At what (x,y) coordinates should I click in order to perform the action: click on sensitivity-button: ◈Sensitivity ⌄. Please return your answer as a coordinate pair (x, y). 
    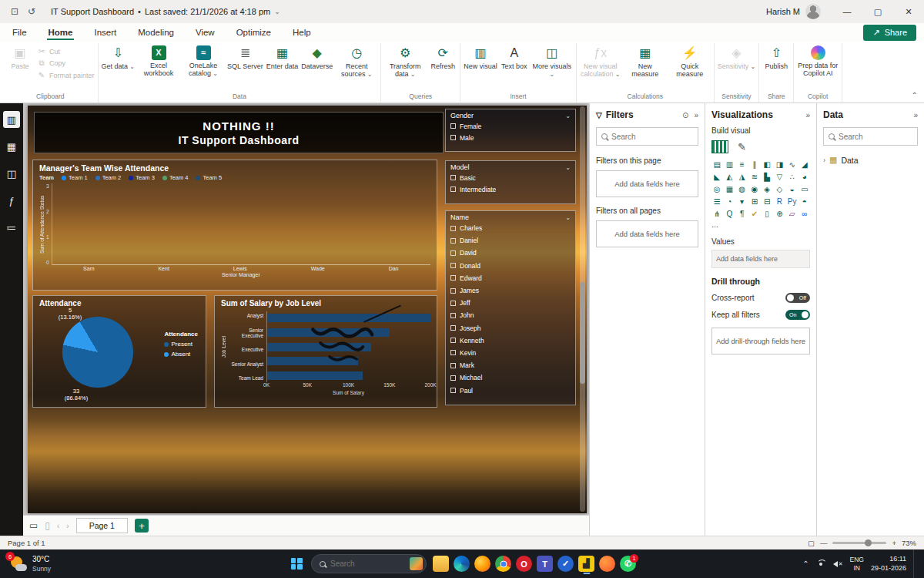
    Looking at the image, I should click on (736, 58).